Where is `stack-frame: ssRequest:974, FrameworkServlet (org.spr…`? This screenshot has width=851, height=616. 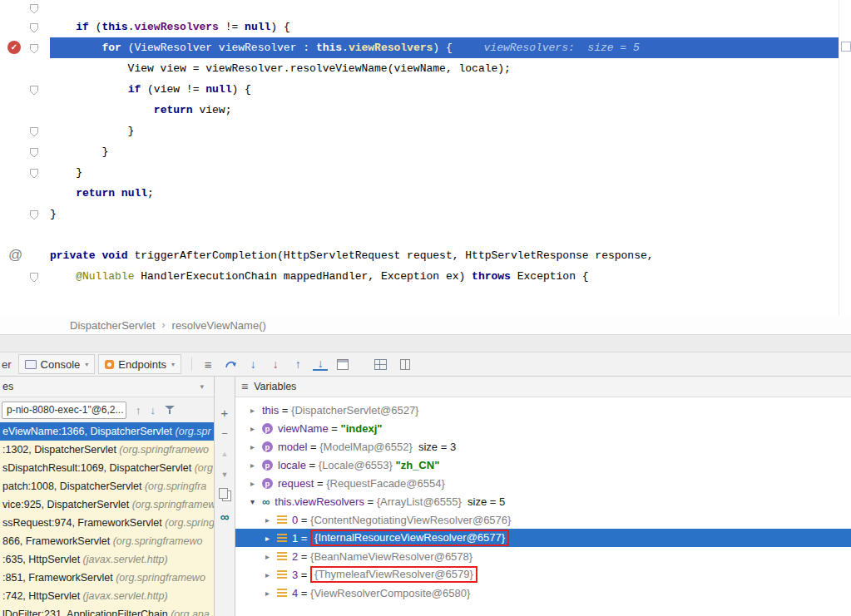
stack-frame: ssRequest:974, FrameworkServlet (org.spr… is located at coordinates (106, 523).